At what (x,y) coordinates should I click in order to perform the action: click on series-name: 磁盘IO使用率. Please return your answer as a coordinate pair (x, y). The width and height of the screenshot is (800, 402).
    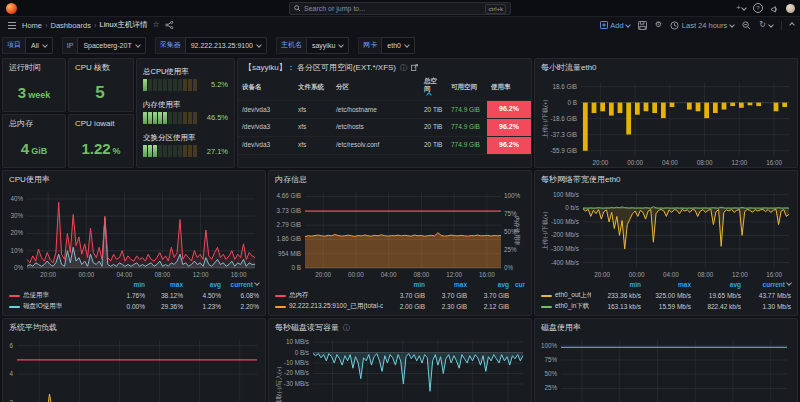
    Looking at the image, I should click on (42, 306).